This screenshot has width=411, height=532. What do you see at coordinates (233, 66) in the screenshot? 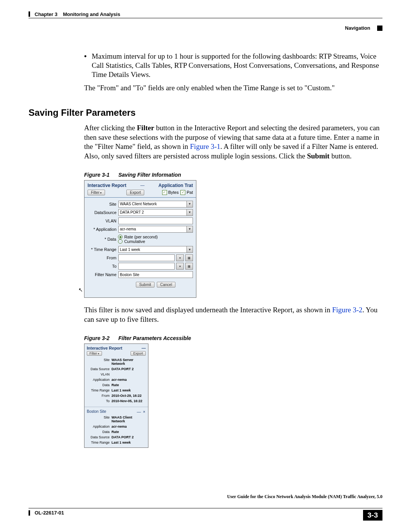
I see `bullet-item: • Maximum interval for up to 1 hour is s…` at bounding box center [233, 66].